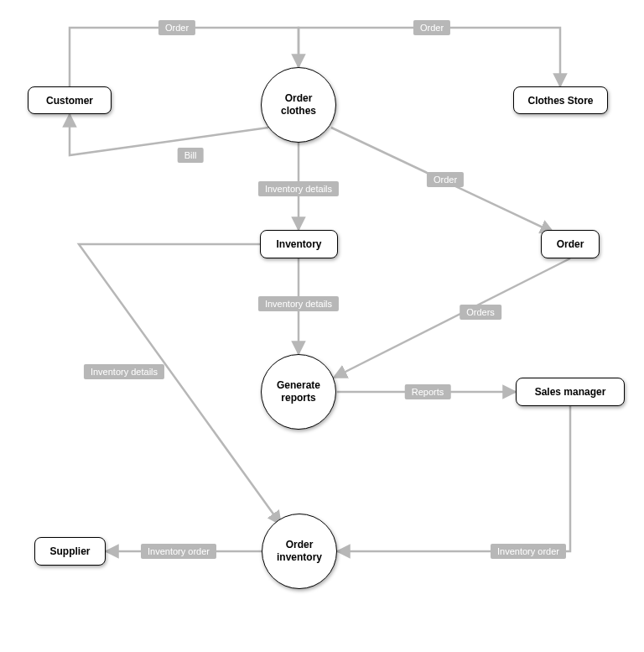 The height and width of the screenshot is (652, 644). I want to click on node-customer: Customer, so click(70, 101).